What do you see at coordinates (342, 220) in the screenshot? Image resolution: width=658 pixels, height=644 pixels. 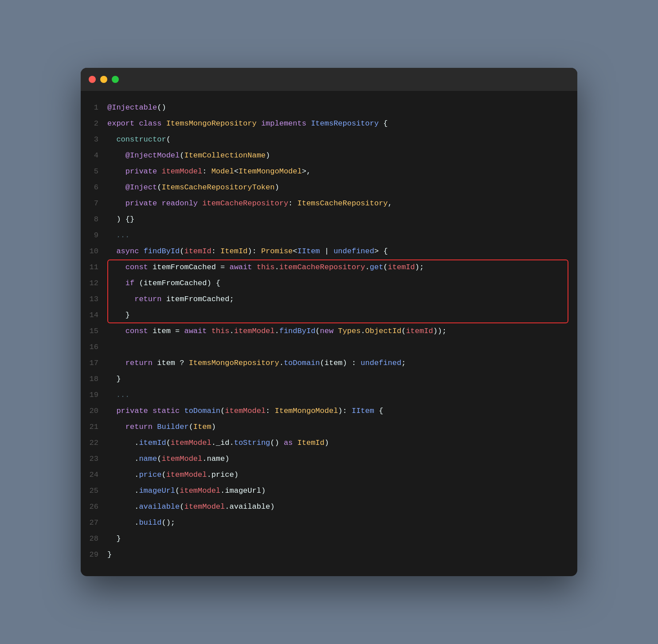 I see `line-content: ) {}` at bounding box center [342, 220].